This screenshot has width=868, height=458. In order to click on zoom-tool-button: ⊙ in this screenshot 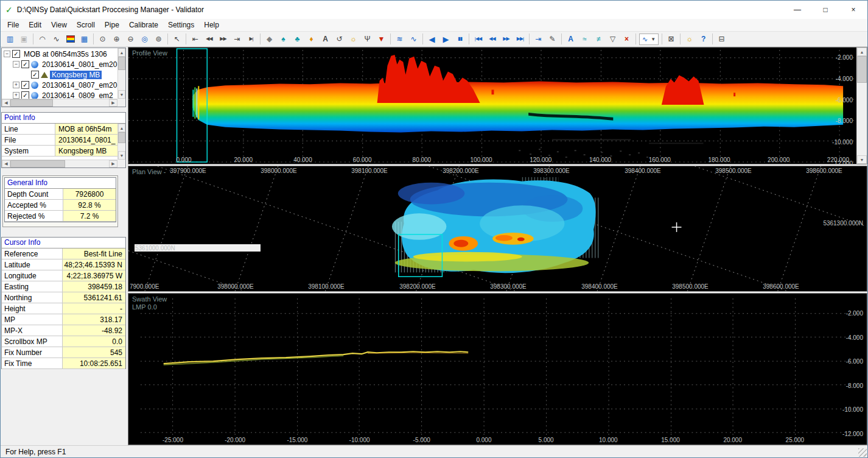, I will do `click(102, 39)`.